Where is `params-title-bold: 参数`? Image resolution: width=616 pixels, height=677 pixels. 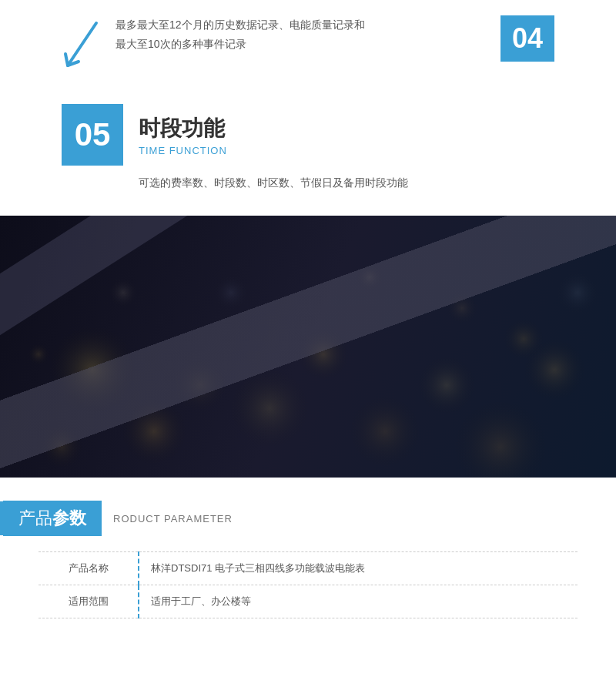
params-title-bold: 参数 is located at coordinates (69, 518).